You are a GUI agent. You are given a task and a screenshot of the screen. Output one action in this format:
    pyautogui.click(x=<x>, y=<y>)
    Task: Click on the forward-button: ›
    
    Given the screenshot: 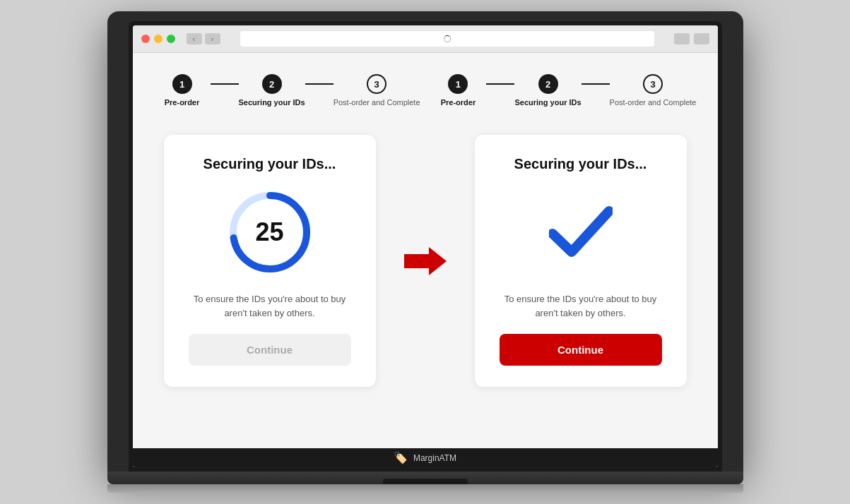 What is the action you would take?
    pyautogui.click(x=213, y=39)
    